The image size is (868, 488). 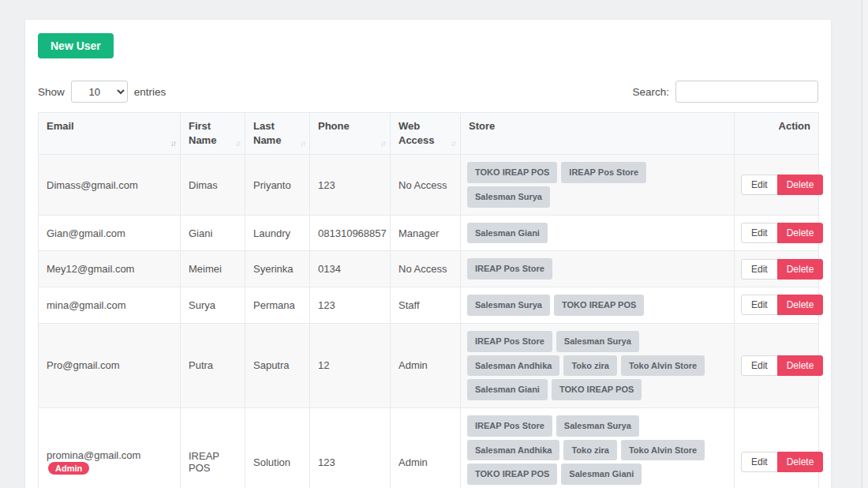 I want to click on stores-cell: TOKO IREAP POSIREAP Pos StoreSalesman Su…, so click(x=598, y=185).